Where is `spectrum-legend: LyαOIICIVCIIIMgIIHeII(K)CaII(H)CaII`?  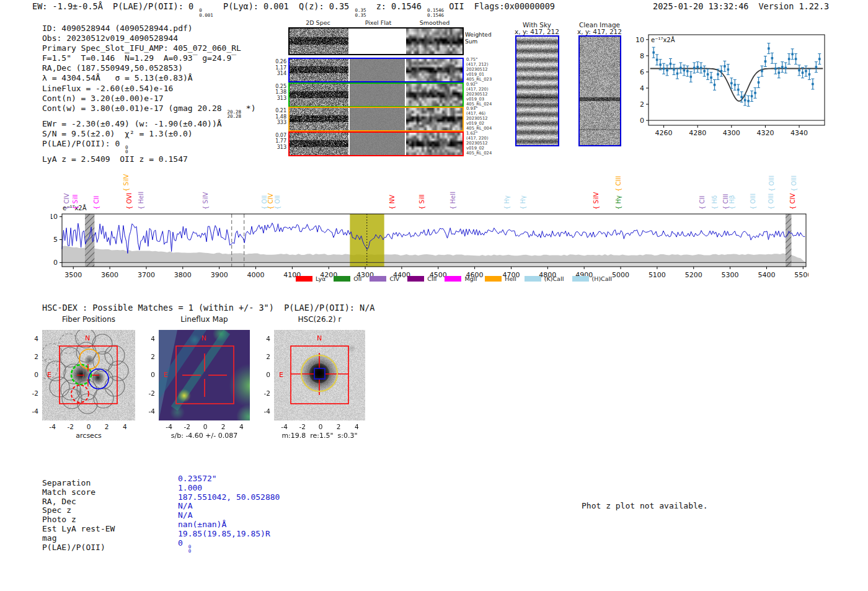 spectrum-legend: LyαOIICIVCIIIMgIIHeII(K)CaII(H)CaII is located at coordinates (454, 279).